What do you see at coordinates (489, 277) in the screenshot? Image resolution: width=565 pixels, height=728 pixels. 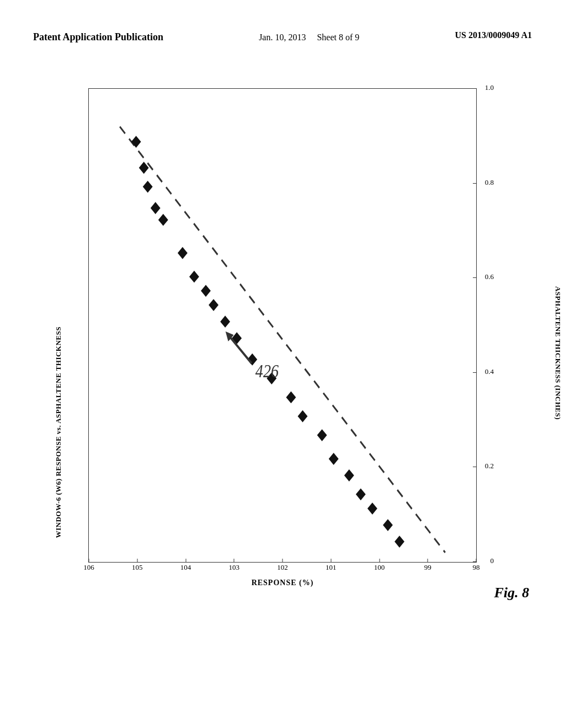 I see `right-tick-06: 0.6` at bounding box center [489, 277].